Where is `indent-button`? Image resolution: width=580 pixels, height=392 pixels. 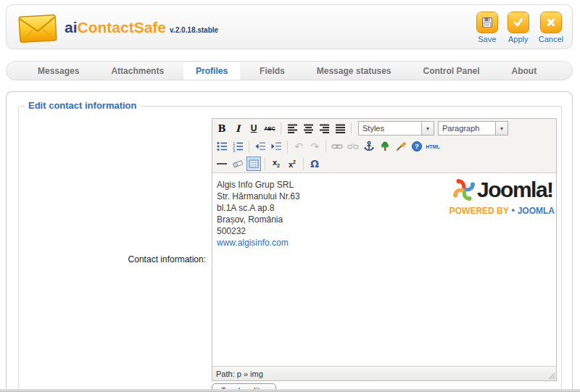 indent-button is located at coordinates (276, 146).